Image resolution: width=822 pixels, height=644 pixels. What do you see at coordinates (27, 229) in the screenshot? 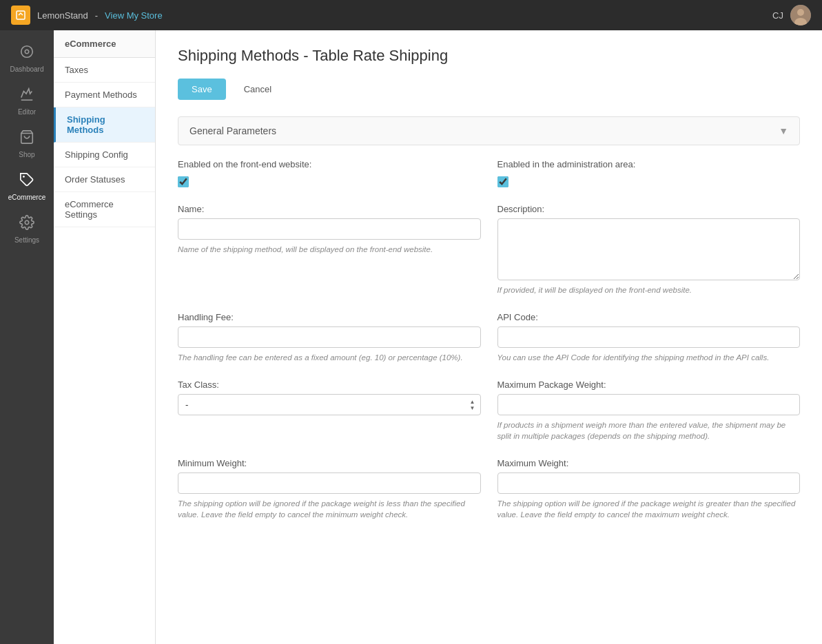
I see `sidebar-item-settings: Settings` at bounding box center [27, 229].